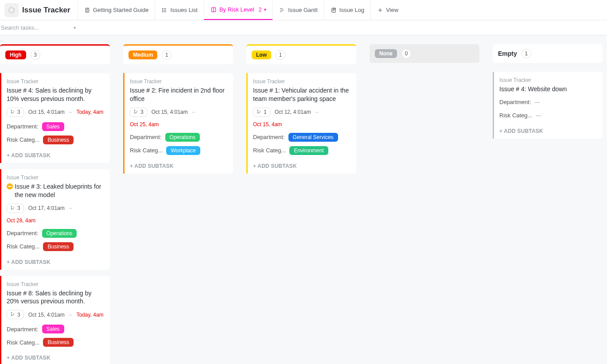  I want to click on search-input, so click(35, 27).